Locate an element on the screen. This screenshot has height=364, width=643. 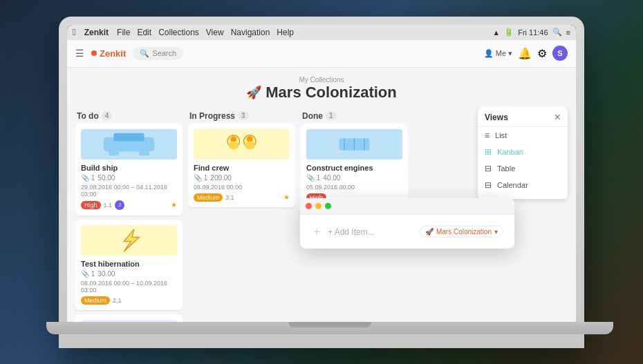
view-item-kanban: ⊞ Kanban is located at coordinates (523, 152).